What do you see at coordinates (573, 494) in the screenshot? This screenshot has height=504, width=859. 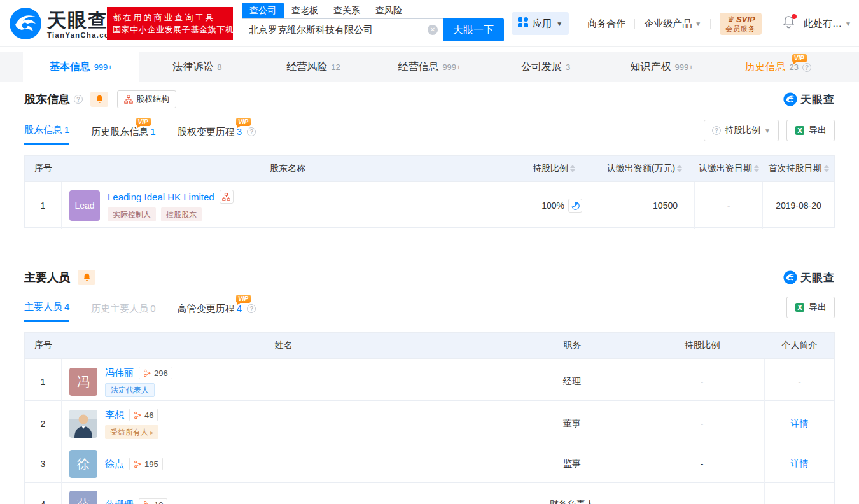 I see `position-value: 财务负责人` at bounding box center [573, 494].